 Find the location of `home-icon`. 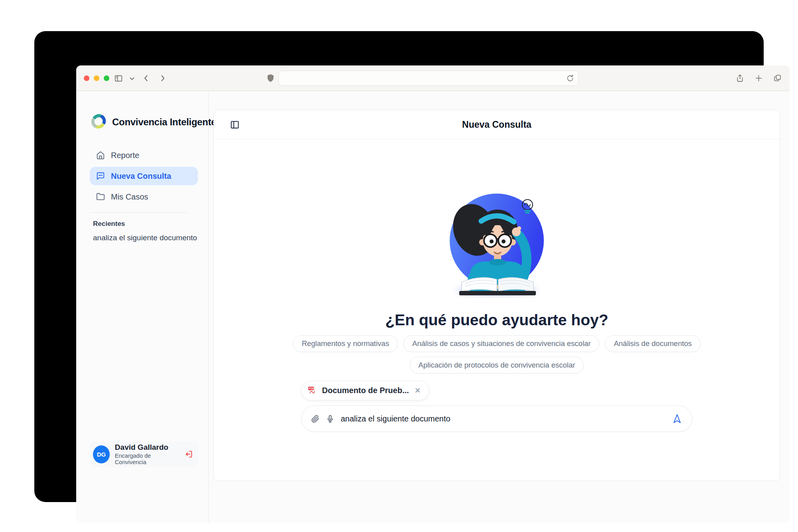

home-icon is located at coordinates (101, 155).